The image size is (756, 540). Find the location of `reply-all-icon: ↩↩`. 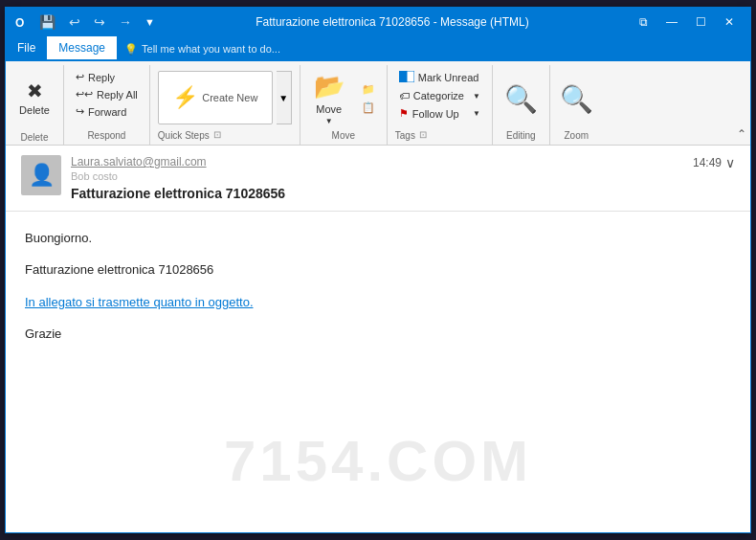

reply-all-icon: ↩↩ is located at coordinates (84, 94).